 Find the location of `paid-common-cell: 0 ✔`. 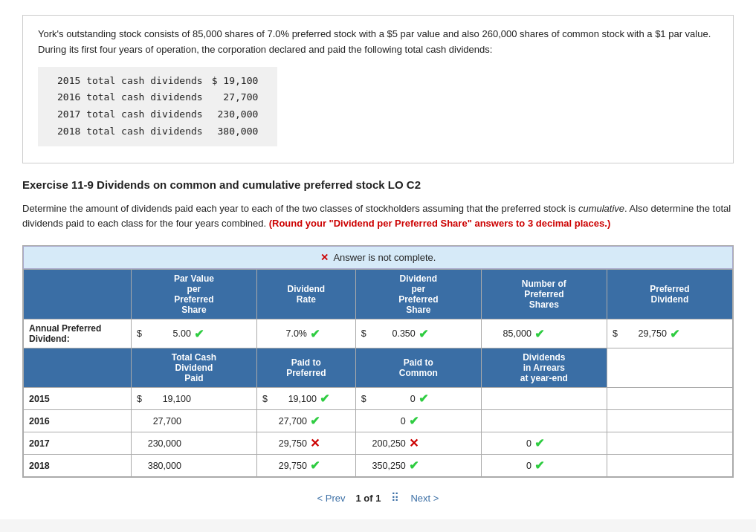

paid-common-cell: 0 ✔ is located at coordinates (418, 421).